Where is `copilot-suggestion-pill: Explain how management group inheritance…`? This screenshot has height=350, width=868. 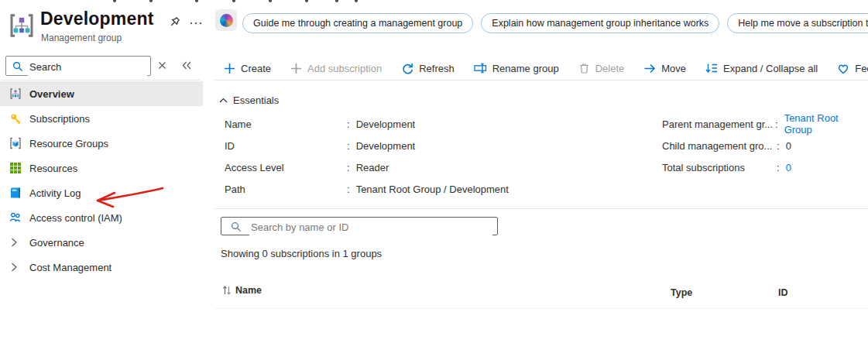
copilot-suggestion-pill: Explain how management group inheritance… is located at coordinates (600, 23).